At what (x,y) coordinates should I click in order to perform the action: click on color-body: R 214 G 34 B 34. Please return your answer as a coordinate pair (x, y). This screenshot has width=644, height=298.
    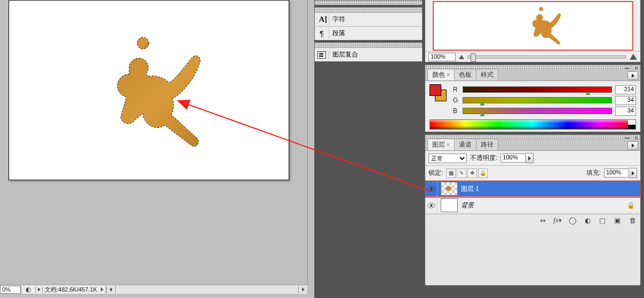
    Looking at the image, I should click on (532, 107).